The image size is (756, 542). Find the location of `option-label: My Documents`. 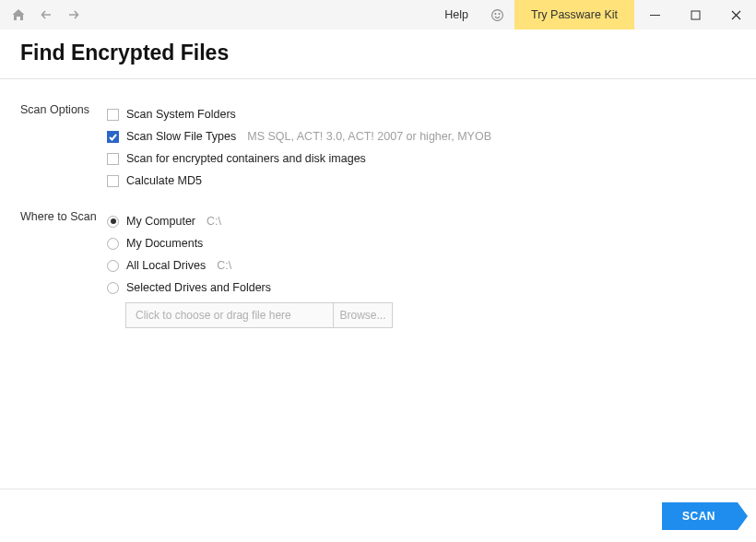

option-label: My Documents is located at coordinates (164, 243).